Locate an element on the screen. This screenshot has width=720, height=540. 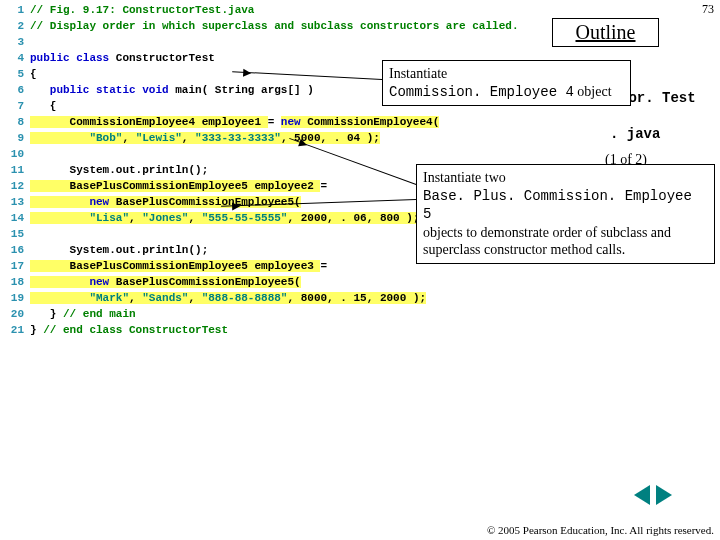
file-extension-label: . java is located at coordinates (635, 134).